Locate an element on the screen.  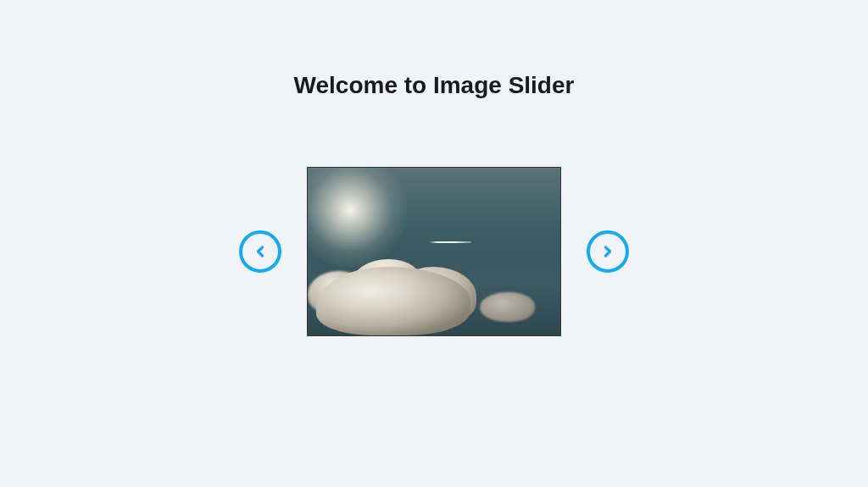
page-title: Welcome to Image Slider is located at coordinates (434, 86).